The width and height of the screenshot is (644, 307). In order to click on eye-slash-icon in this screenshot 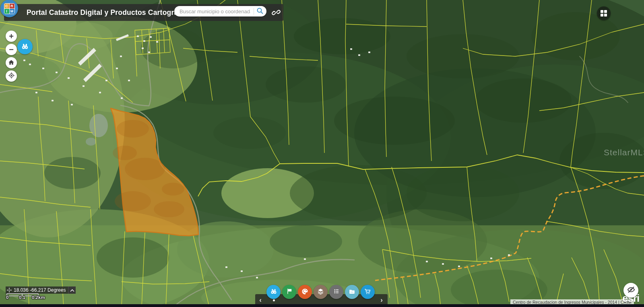, I will do `click(631, 291)`.